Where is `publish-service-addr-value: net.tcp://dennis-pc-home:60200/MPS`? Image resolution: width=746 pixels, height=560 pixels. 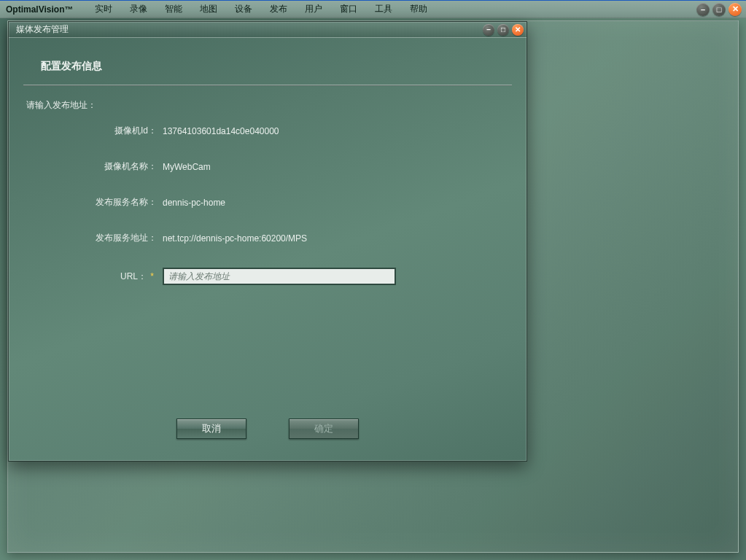 publish-service-addr-value: net.tcp://dennis-pc-home:60200/MPS is located at coordinates (235, 238).